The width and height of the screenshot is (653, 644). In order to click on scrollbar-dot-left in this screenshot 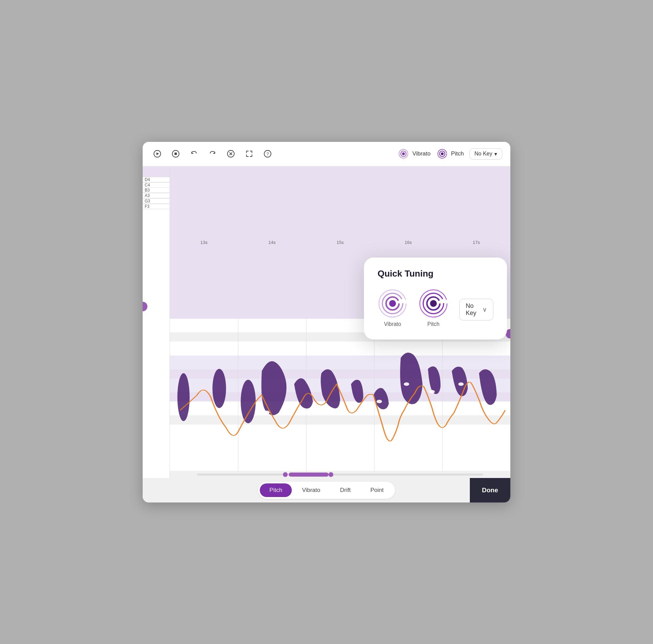, I will do `click(285, 475)`.